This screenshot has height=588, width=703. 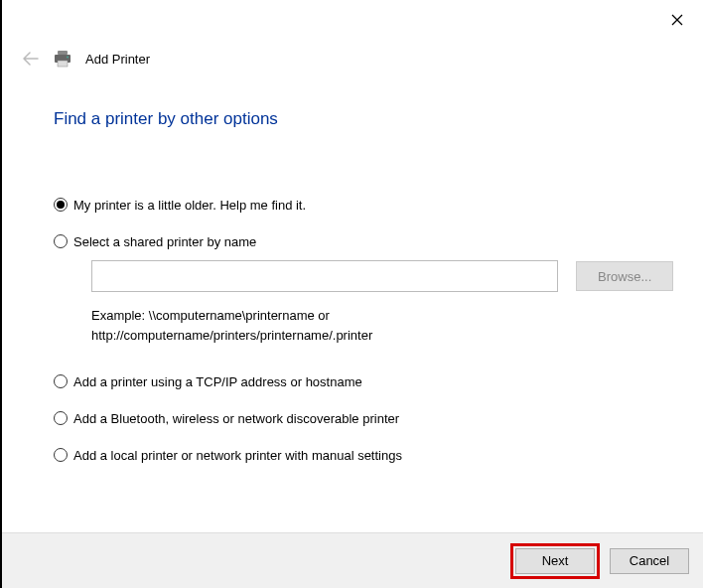 I want to click on browse-button: Browse..., so click(x=625, y=276).